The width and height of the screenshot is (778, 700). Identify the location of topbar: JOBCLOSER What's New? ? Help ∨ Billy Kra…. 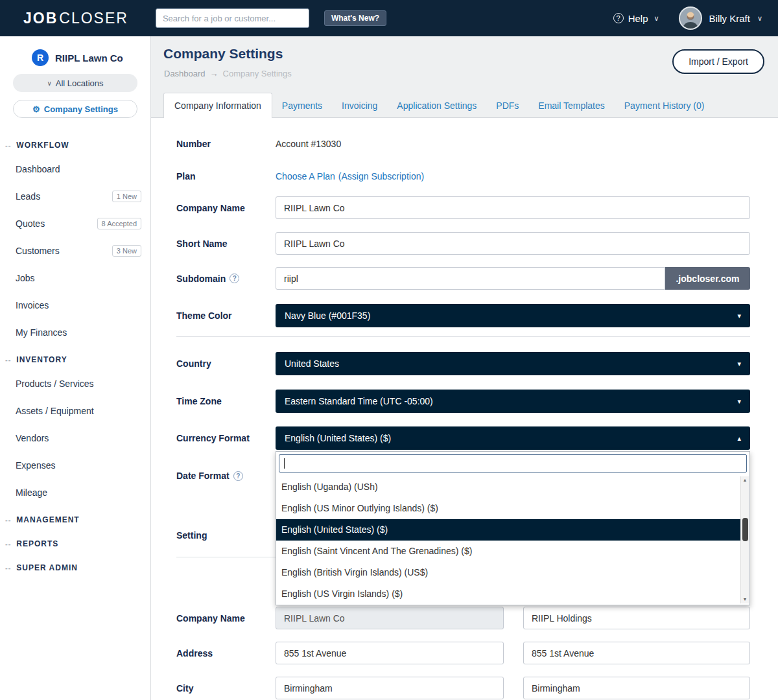
(389, 18).